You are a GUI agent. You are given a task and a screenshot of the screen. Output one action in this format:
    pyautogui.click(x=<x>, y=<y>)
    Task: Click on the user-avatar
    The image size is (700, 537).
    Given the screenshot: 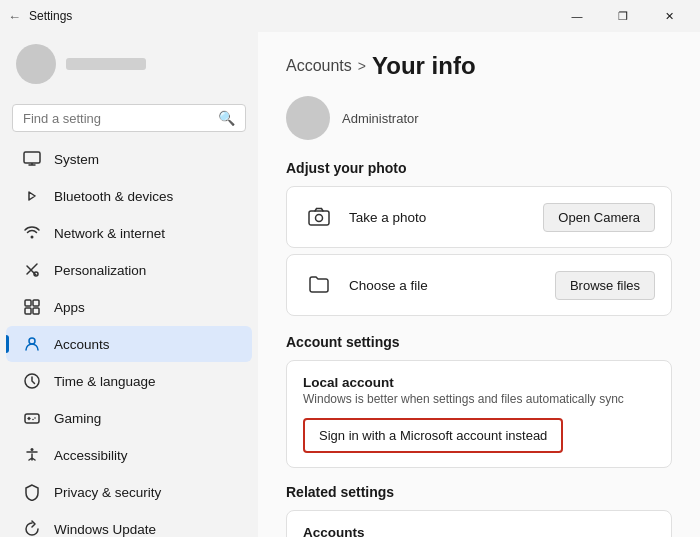 What is the action you would take?
    pyautogui.click(x=308, y=118)
    